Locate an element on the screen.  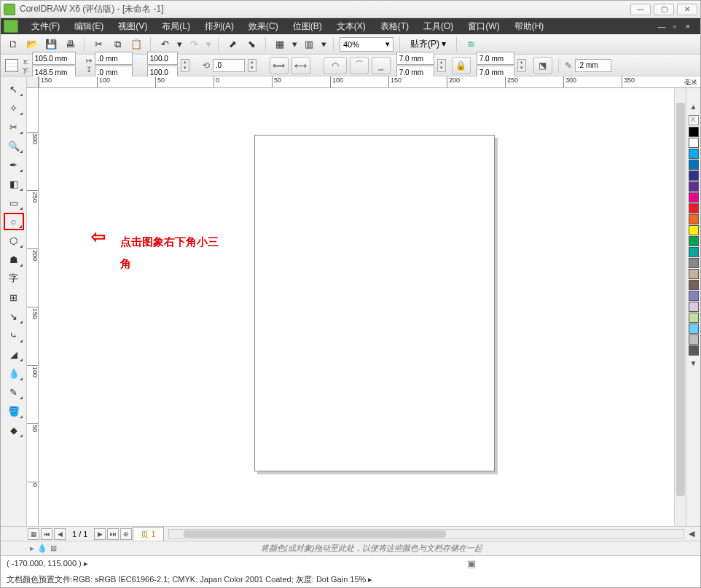
menu-file: 文件(F) is located at coordinates (45, 26).